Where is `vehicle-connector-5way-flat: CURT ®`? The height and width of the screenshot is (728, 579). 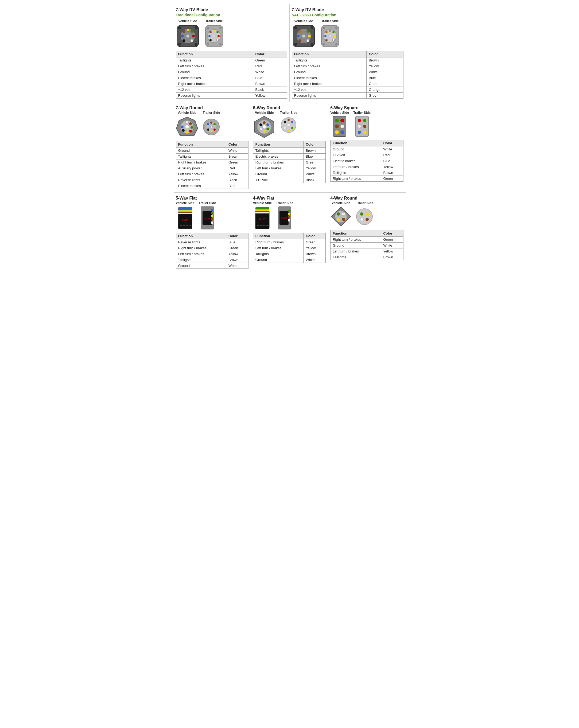
vehicle-connector-5way-flat: CURT ® is located at coordinates (185, 218).